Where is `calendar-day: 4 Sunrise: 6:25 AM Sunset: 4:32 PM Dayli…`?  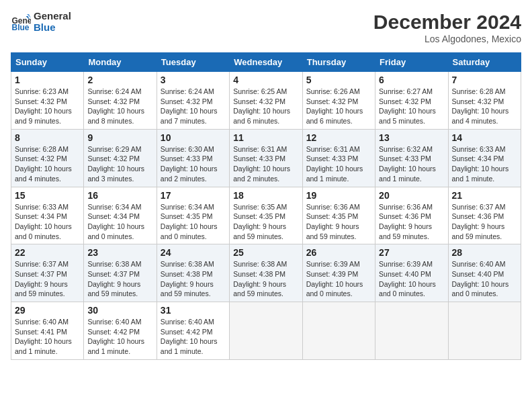
calendar-day: 4 Sunrise: 6:25 AM Sunset: 4:32 PM Dayli… is located at coordinates (266, 101).